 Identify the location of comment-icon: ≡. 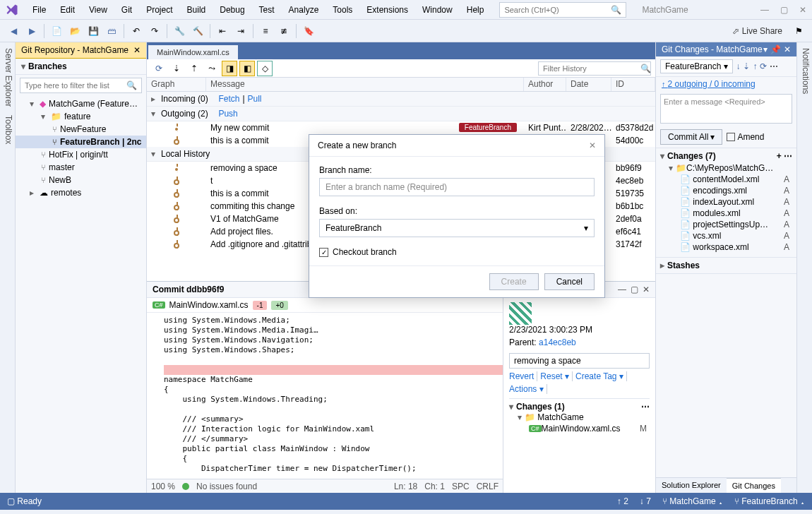
(265, 31).